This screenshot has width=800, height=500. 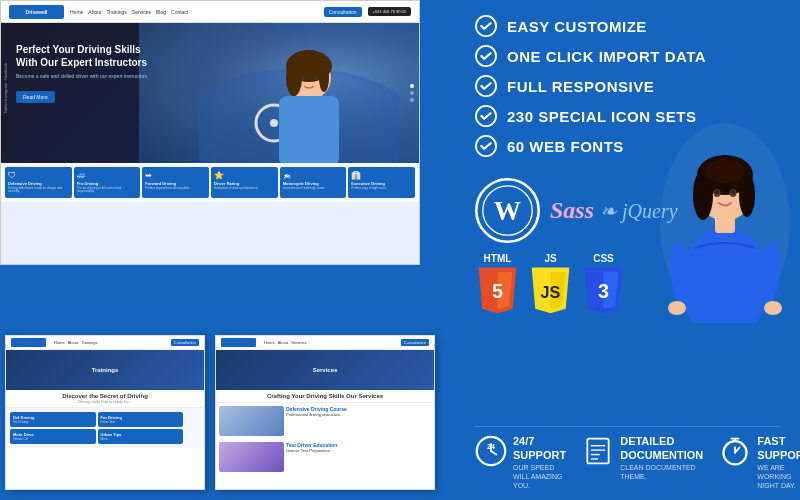 I want to click on mini-nav-1: Home About Trainings Consultation, so click(x=105, y=343).